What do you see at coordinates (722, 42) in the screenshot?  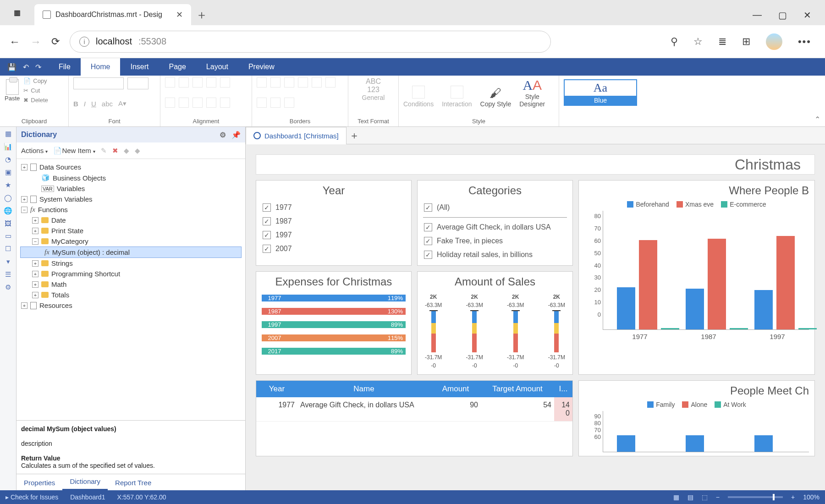 I see `favorites-list-icon: ≣` at bounding box center [722, 42].